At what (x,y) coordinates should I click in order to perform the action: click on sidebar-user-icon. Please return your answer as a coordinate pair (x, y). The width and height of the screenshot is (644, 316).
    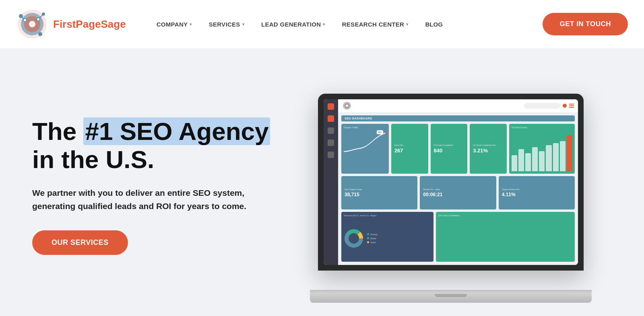
    Looking at the image, I should click on (331, 143).